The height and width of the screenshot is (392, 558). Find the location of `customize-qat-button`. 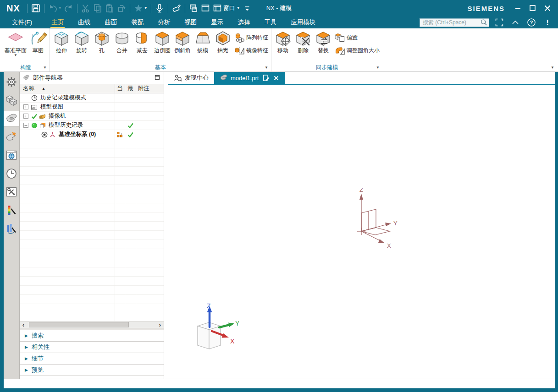

customize-qat-button is located at coordinates (247, 8).